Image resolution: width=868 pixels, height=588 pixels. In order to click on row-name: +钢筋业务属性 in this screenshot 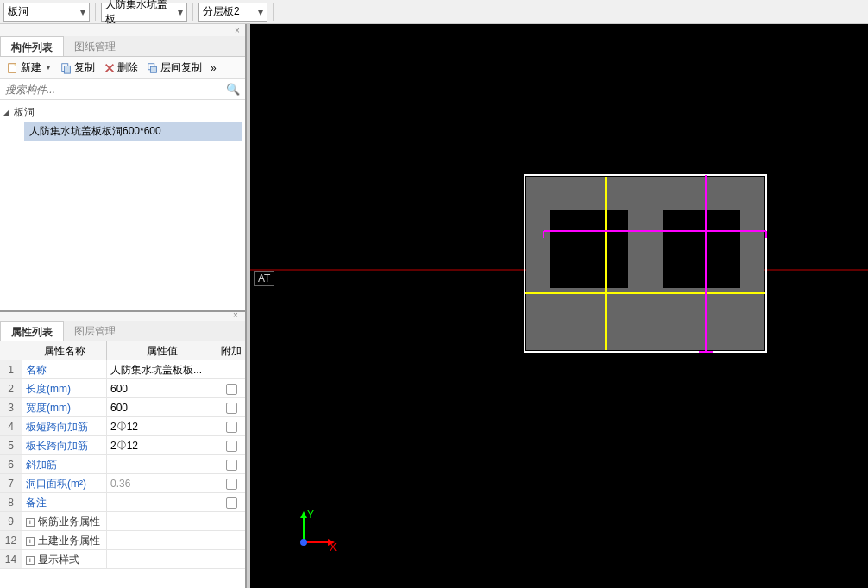, I will do `click(65, 521)`.